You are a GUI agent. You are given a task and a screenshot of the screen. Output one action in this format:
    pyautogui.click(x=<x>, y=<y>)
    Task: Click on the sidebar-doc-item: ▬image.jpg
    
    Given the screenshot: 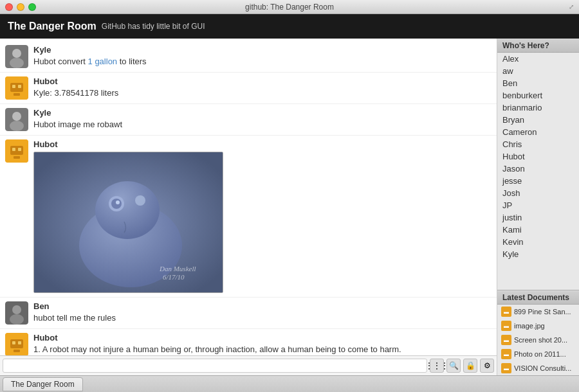 What is the action you would take?
    pyautogui.click(x=538, y=326)
    